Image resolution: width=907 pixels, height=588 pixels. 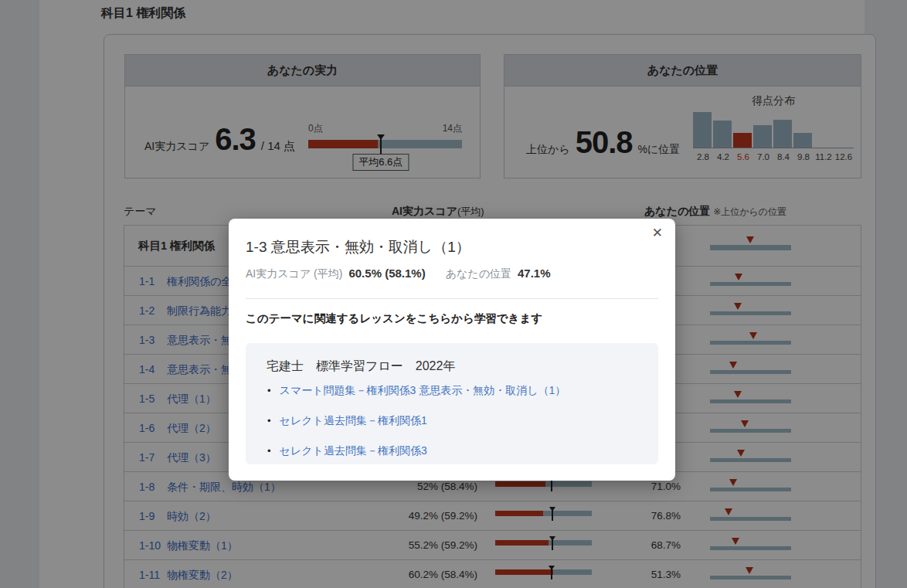 What do you see at coordinates (358, 247) in the screenshot?
I see `modal-title: 1-3 意思表示・無効・取消し（1）` at bounding box center [358, 247].